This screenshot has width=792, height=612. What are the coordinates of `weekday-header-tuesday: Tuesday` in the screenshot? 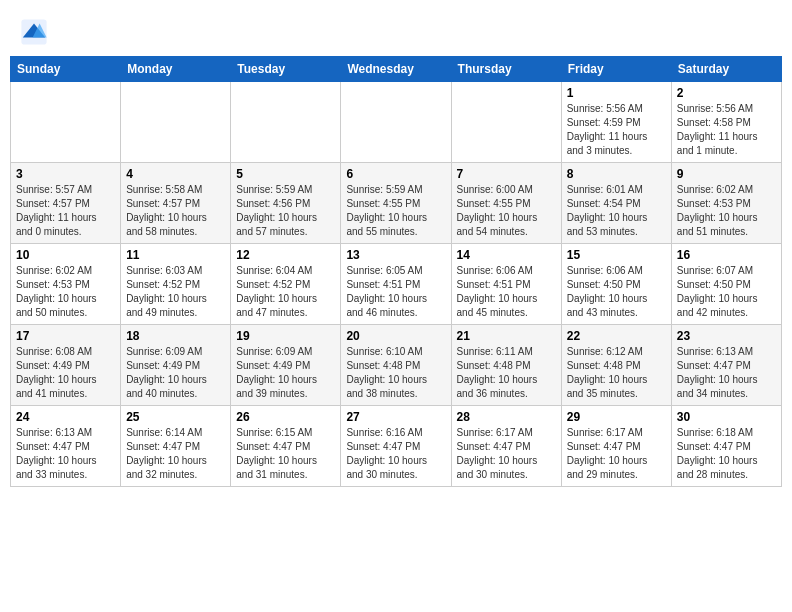 It's located at (286, 70).